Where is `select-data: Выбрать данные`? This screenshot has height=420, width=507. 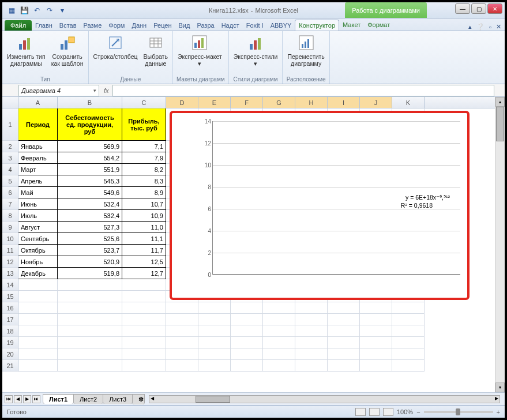
select-data: Выбрать данные is located at coordinates (156, 50).